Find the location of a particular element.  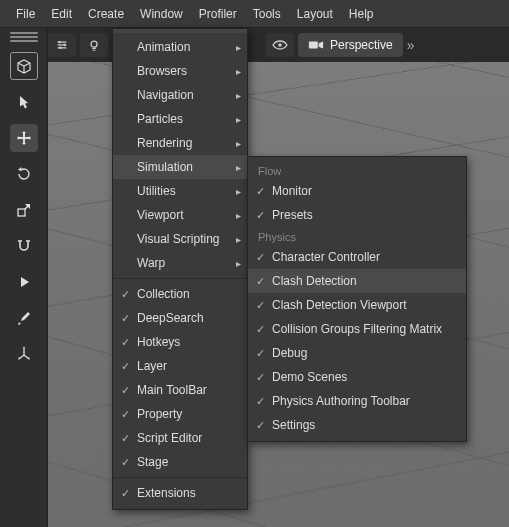

camera-selector: Perspective is located at coordinates (350, 45).